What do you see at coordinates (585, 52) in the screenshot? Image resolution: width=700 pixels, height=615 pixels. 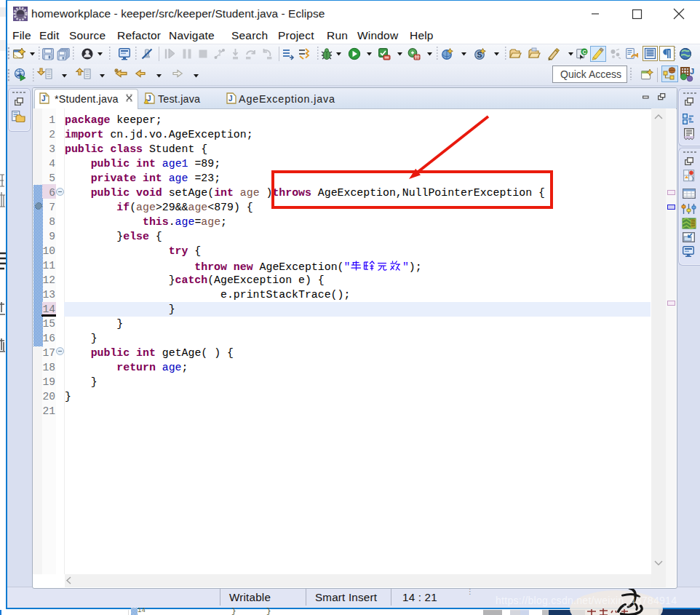 I see `svg-text: C` at bounding box center [585, 52].